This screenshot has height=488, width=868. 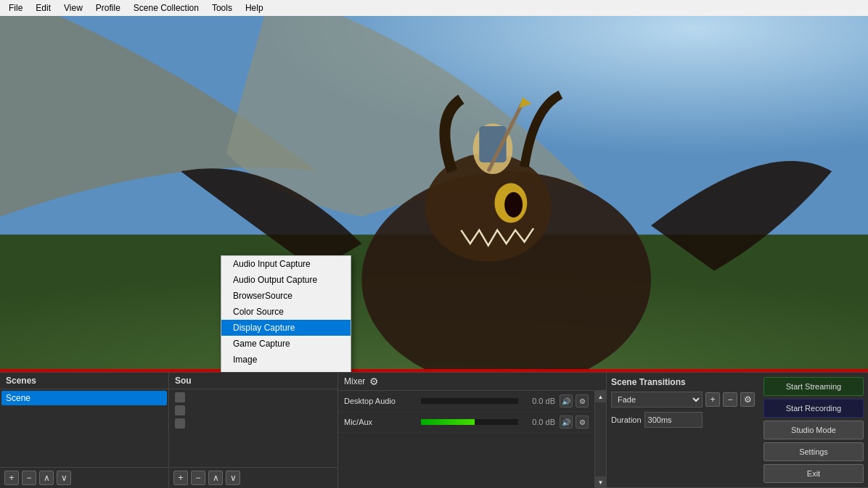 I want to click on mixer-title: Mixer, so click(x=354, y=381).